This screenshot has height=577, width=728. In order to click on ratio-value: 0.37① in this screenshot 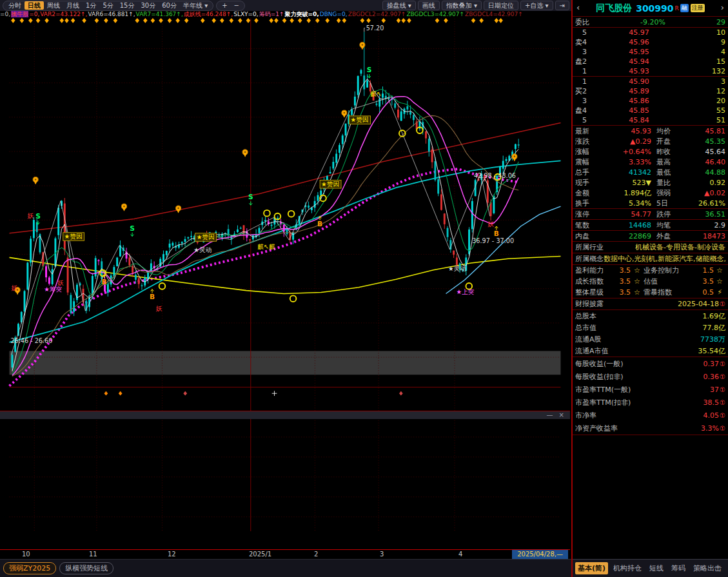, I will do `click(674, 364)`.